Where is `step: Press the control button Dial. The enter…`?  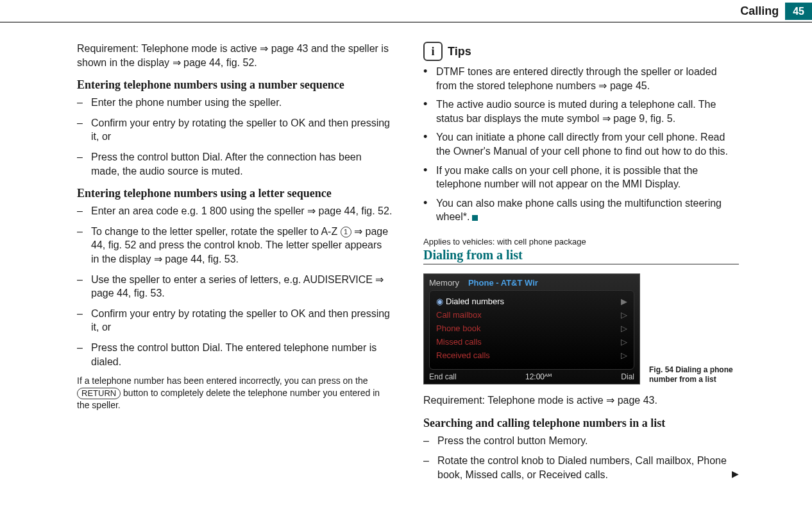 step: Press the control button Dial. The enter… is located at coordinates (235, 354).